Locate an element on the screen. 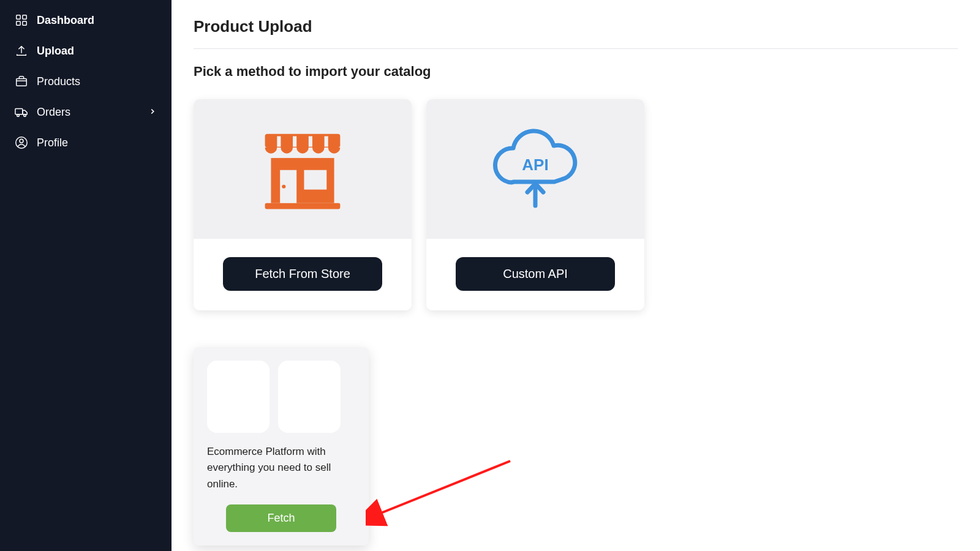 This screenshot has height=551, width=980. api-illustration: API is located at coordinates (535, 169).